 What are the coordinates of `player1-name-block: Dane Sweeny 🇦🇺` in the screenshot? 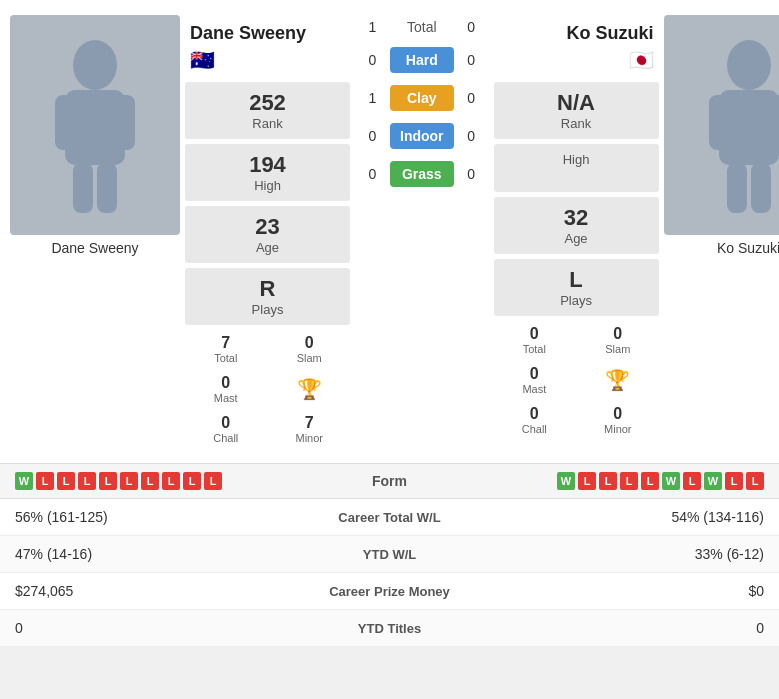 It's located at (268, 46).